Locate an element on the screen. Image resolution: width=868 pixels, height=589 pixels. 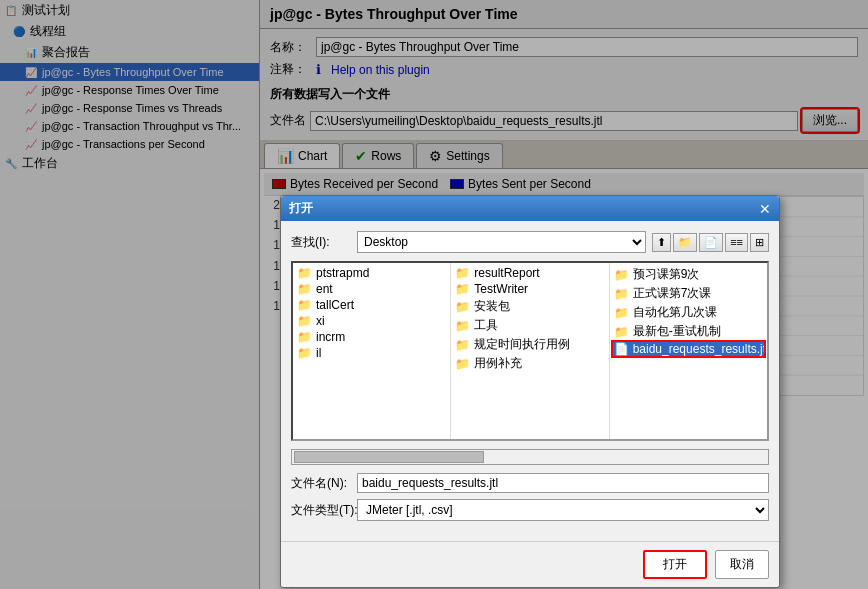
toolbar-btn-new: 📄 is located at coordinates (711, 242).